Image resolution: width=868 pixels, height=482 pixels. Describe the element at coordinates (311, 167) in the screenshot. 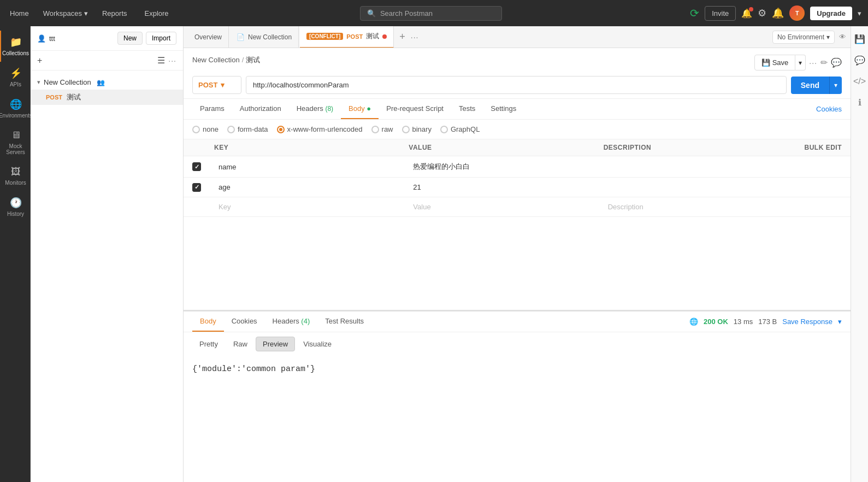

I see `row1-key: name` at that location.